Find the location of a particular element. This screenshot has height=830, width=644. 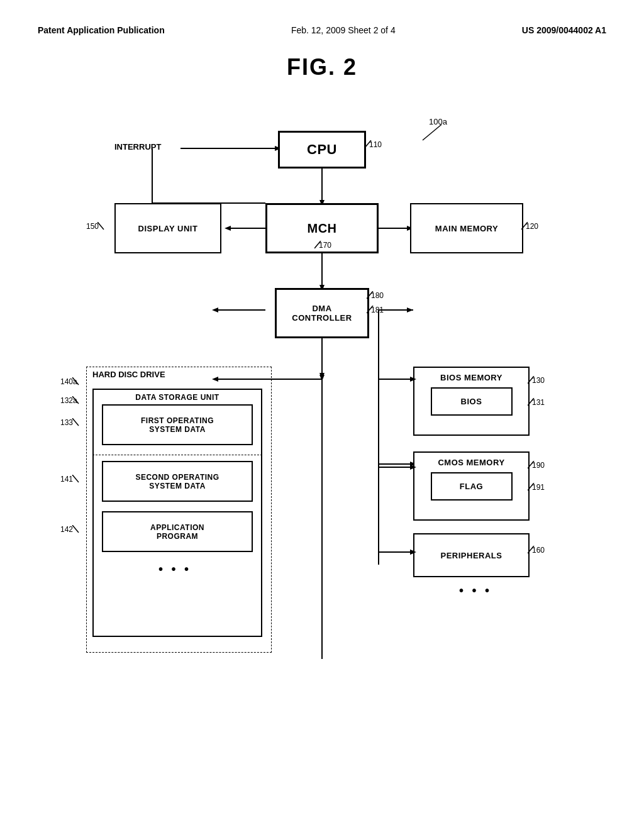

first-os-data-box: FIRST OPERATING SYSTEM DATA is located at coordinates (177, 425).